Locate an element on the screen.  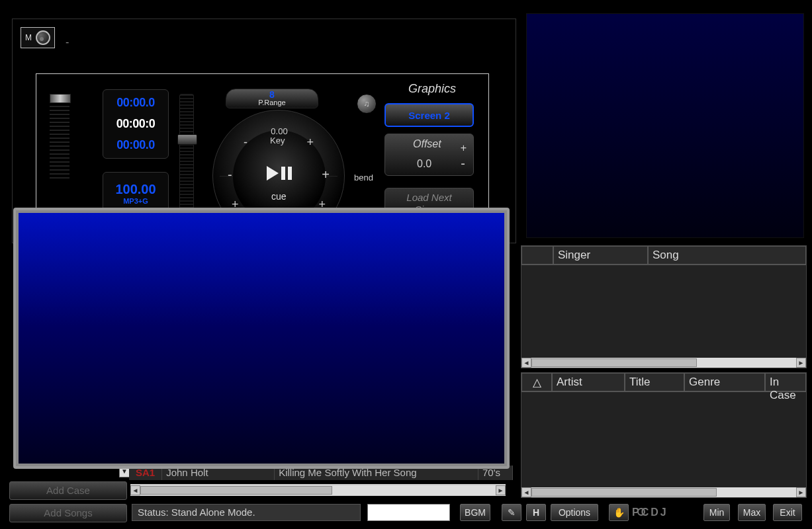
library-col-genre: Genre is located at coordinates (725, 382).